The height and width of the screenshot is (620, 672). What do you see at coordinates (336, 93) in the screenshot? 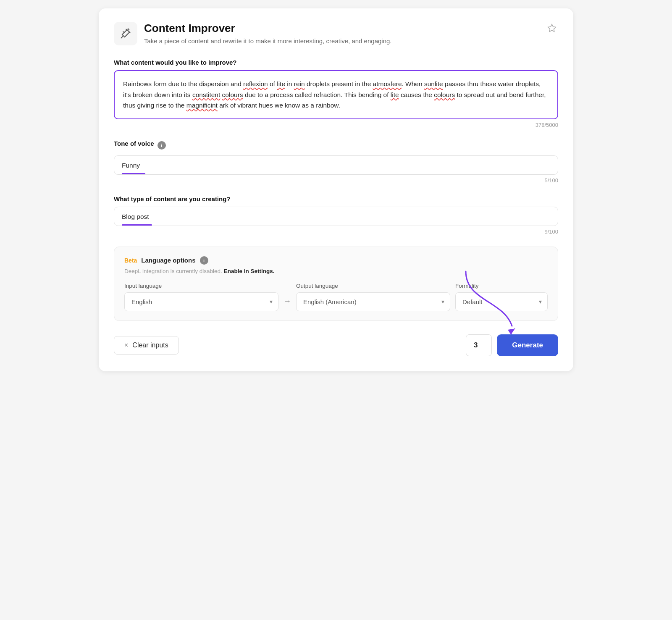
I see `content-section: What content would you like to improve? …` at bounding box center [336, 93].